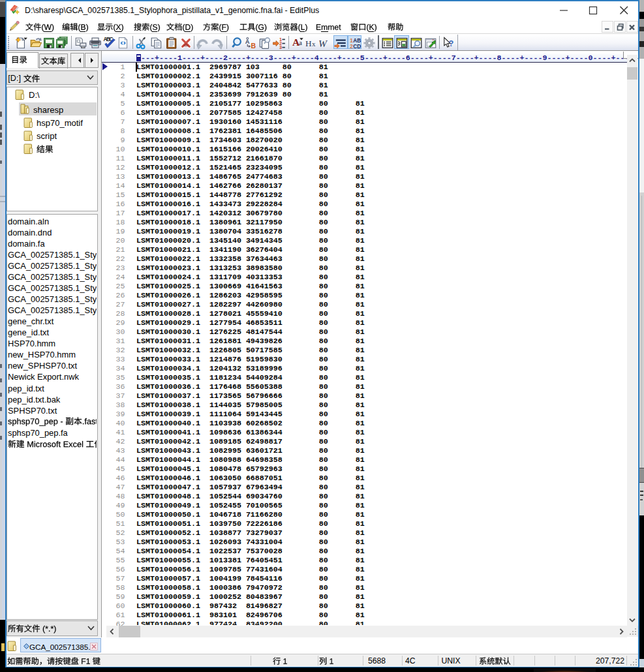 The width and height of the screenshot is (644, 672). I want to click on svg-text: CD, so click(357, 46).